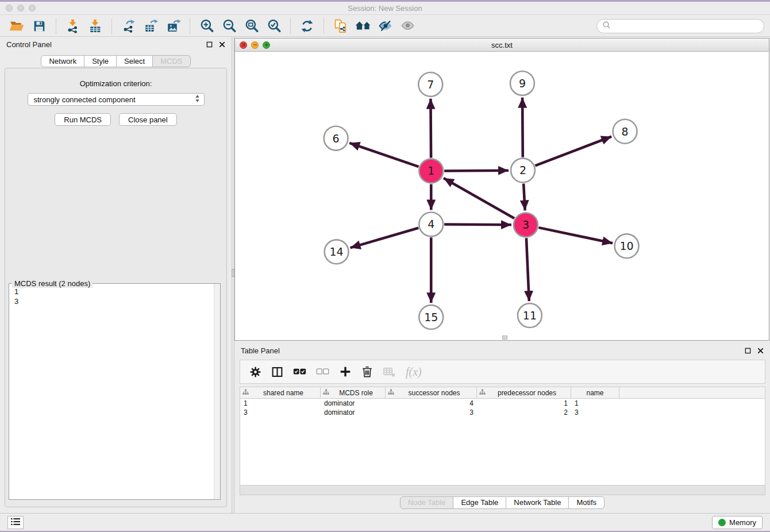  Describe the element at coordinates (390, 372) in the screenshot. I see `delete-table-button` at that location.